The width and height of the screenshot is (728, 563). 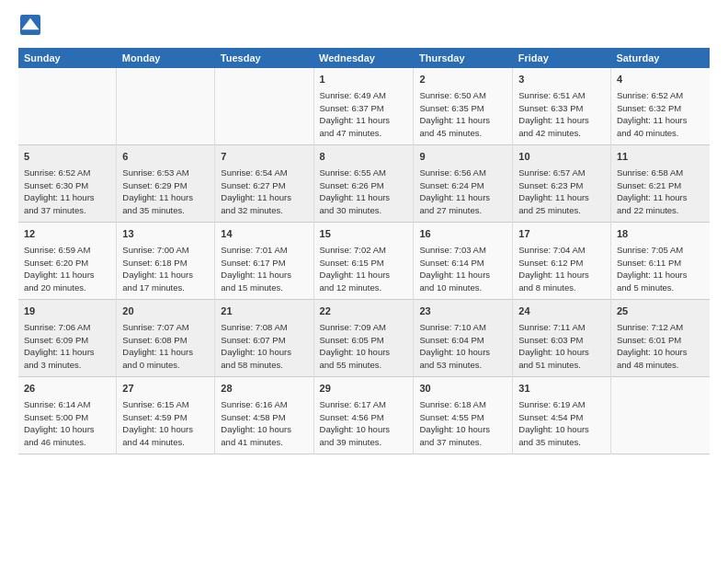 What do you see at coordinates (67, 418) in the screenshot?
I see `day-info: Sunset: 5:00 PM` at bounding box center [67, 418].